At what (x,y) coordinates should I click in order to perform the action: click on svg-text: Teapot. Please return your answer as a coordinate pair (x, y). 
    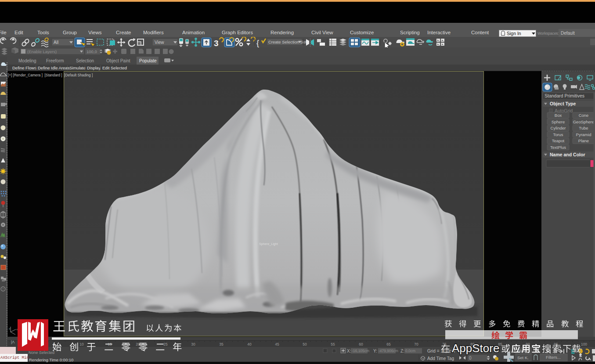
    Looking at the image, I should click on (559, 141).